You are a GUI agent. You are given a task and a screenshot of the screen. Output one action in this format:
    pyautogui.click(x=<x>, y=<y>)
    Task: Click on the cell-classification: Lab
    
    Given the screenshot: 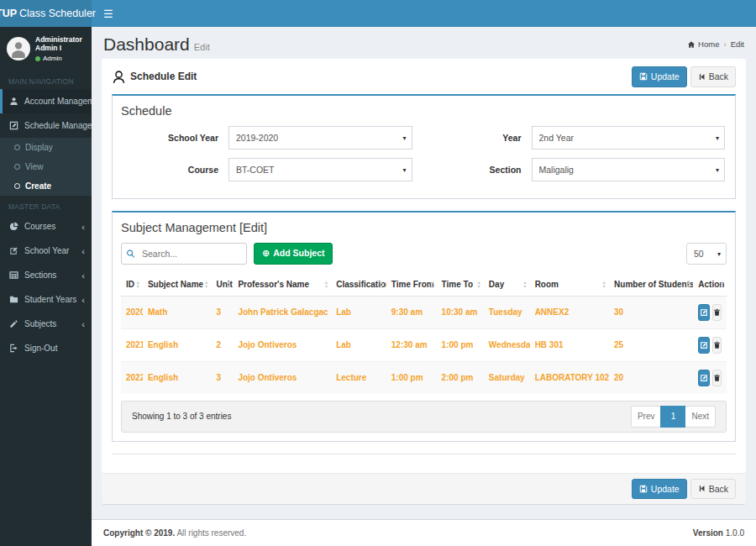 What is the action you would take?
    pyautogui.click(x=359, y=344)
    